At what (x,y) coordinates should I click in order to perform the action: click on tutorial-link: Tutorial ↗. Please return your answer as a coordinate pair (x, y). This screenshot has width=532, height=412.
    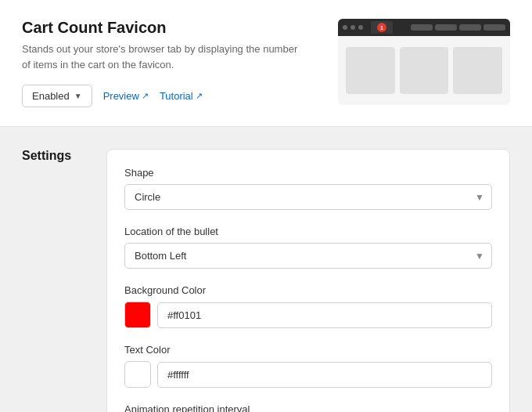
    Looking at the image, I should click on (182, 96).